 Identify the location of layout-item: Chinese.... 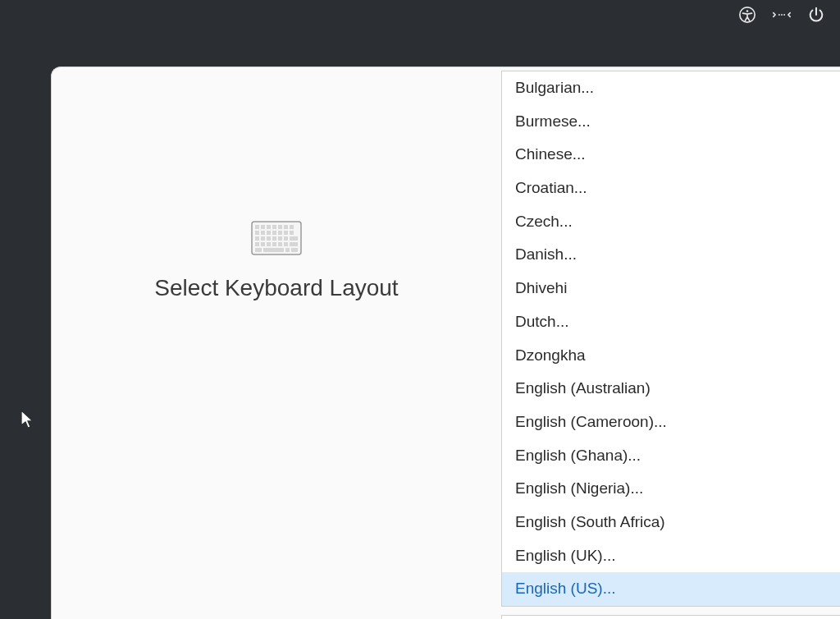
(671, 154).